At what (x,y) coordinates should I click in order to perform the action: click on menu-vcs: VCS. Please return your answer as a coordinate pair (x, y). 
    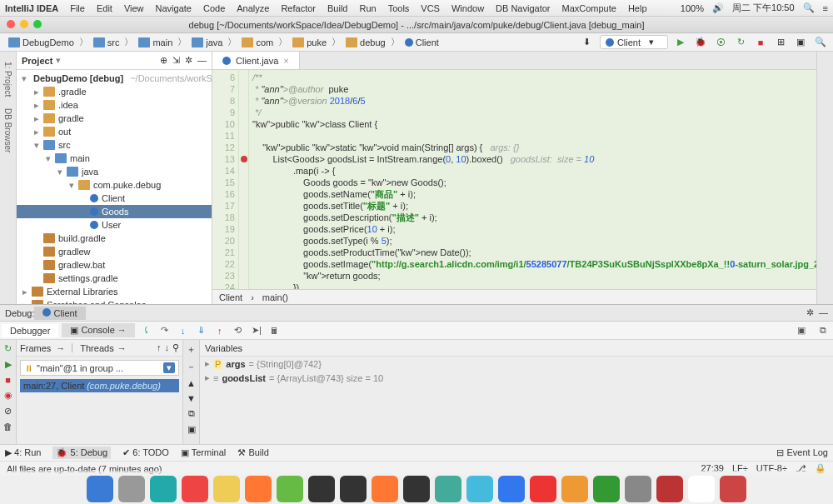
    Looking at the image, I should click on (430, 8).